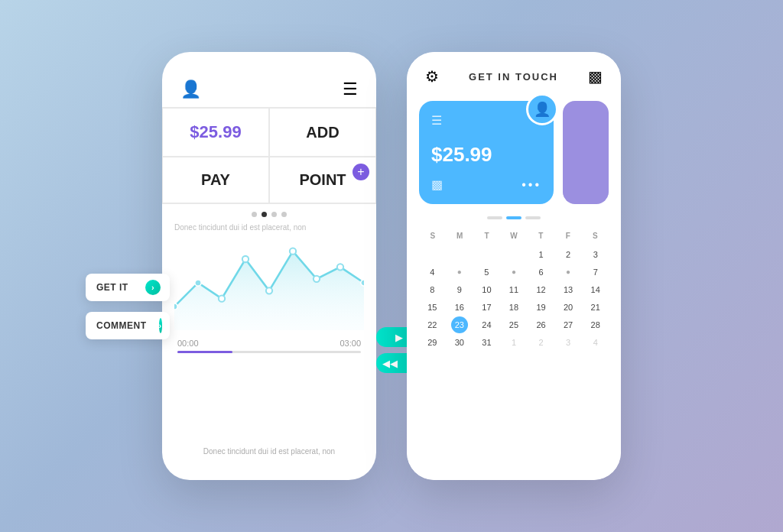 The image size is (783, 532). I want to click on plus-badge: +, so click(361, 172).